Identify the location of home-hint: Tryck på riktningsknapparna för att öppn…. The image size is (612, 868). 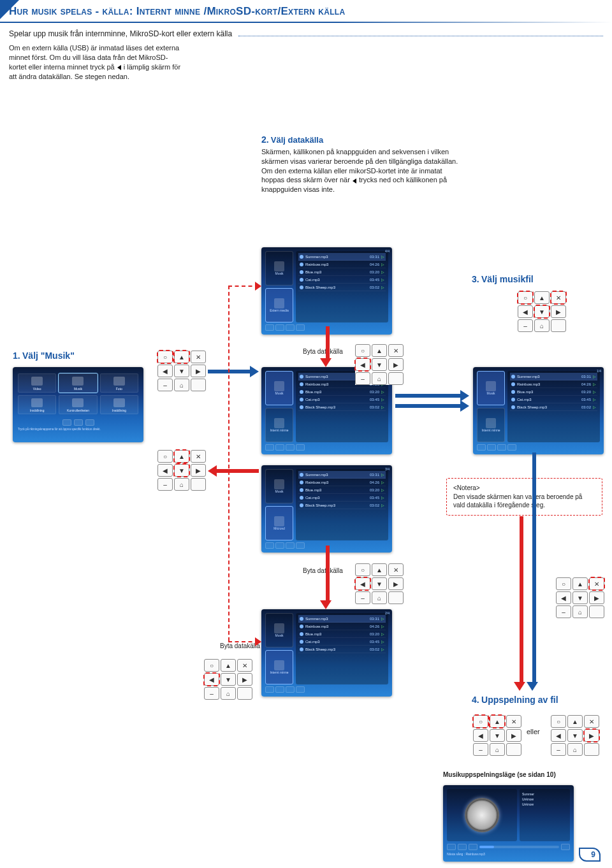
(78, 430).